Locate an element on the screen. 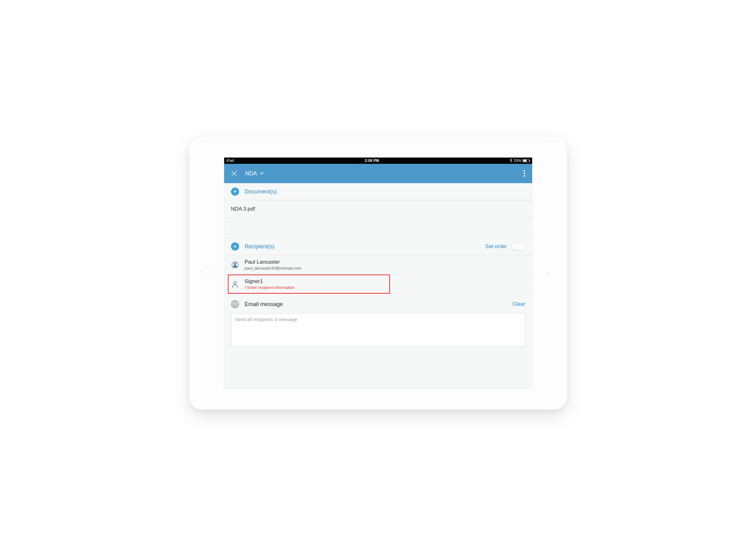 The height and width of the screenshot is (546, 756). documents-label: Document(s) is located at coordinates (261, 192).